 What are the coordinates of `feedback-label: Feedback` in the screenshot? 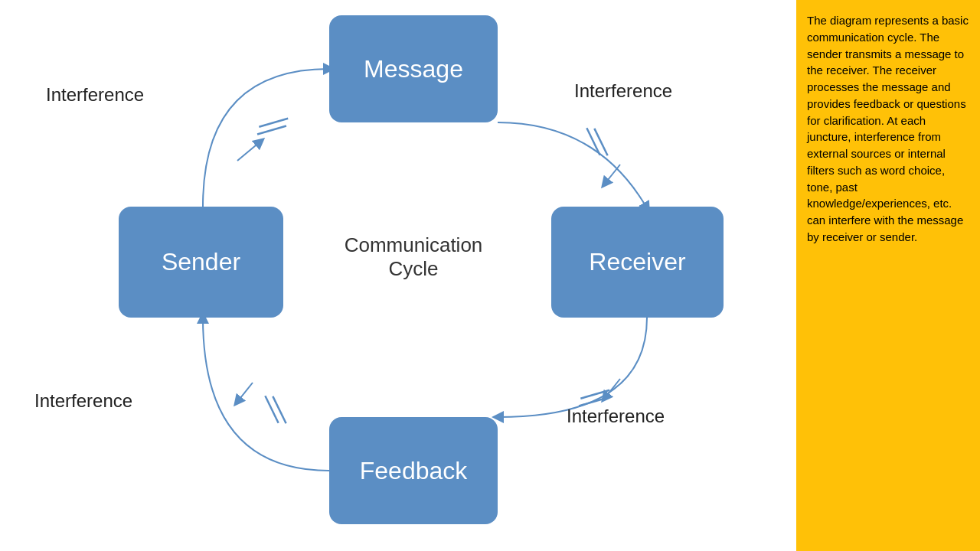 It's located at (413, 471).